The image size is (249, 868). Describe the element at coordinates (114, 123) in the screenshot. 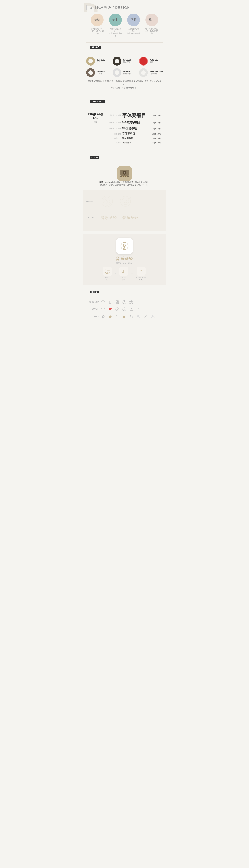

I see `type-label-1: 内容页一级标题` at that location.